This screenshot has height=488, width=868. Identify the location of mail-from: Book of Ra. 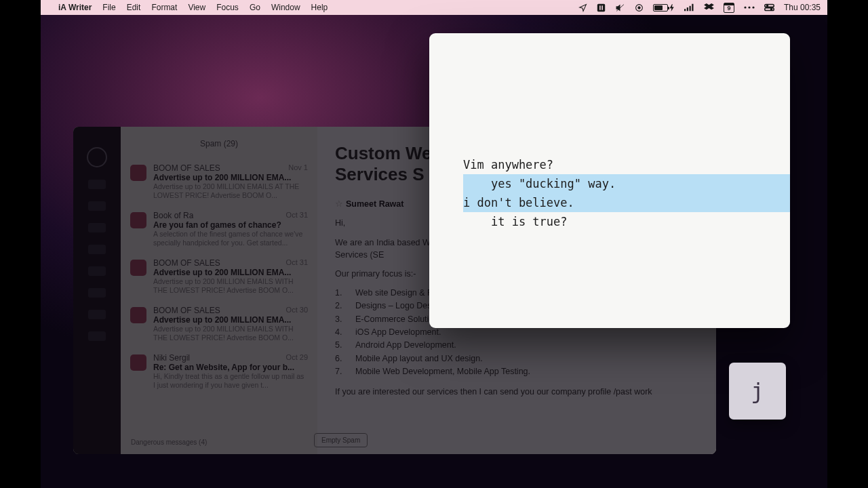
(174, 216).